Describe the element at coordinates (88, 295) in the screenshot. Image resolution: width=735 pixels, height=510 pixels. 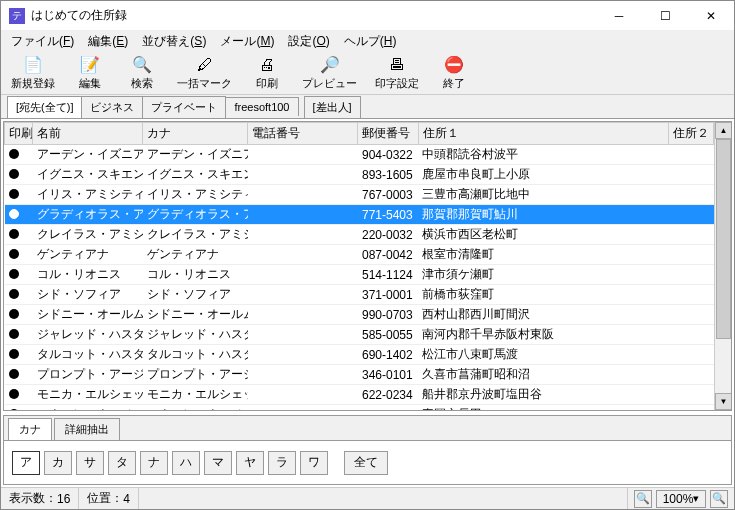
I see `cell-name: シド・ソフィア` at that location.